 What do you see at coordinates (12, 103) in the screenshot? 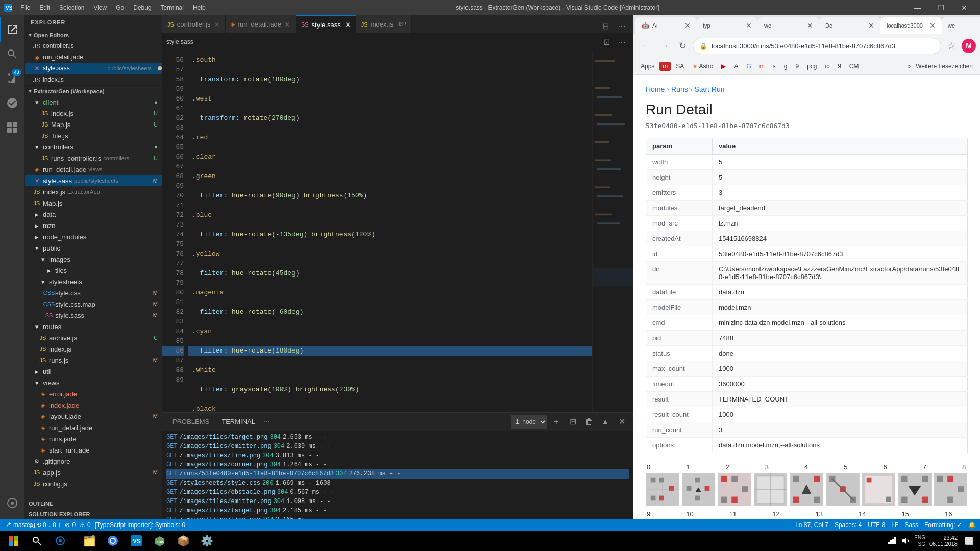
I see `activity-debug` at bounding box center [12, 103].